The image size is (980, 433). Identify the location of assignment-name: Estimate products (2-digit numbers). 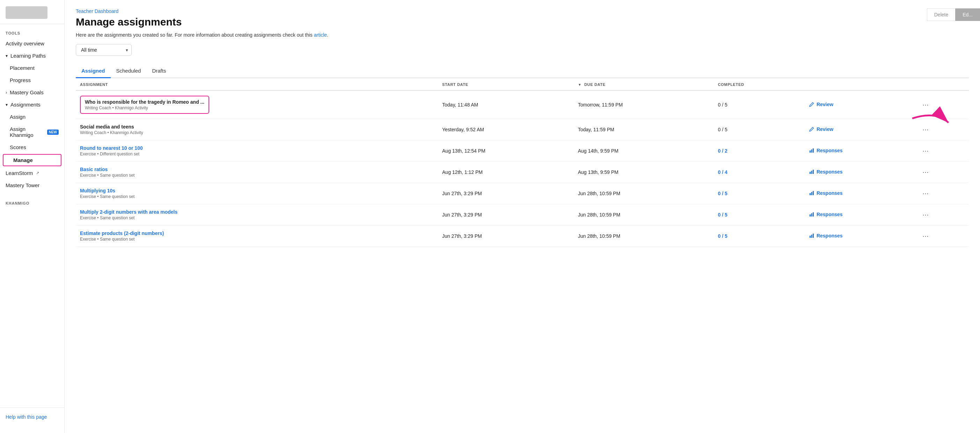
(257, 233).